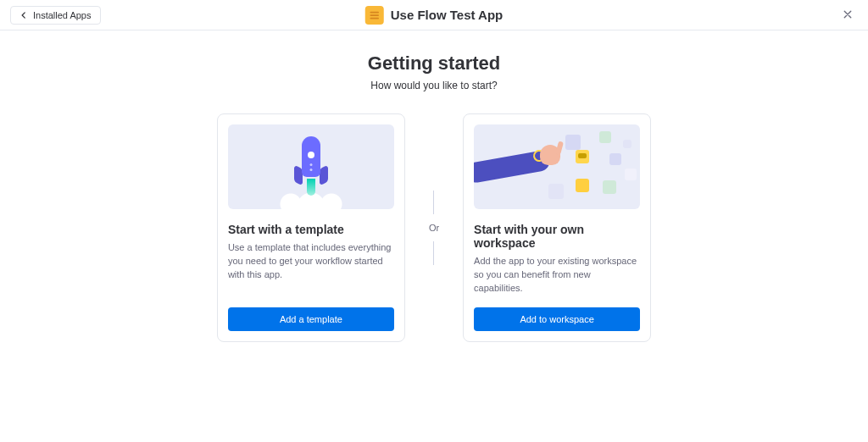  Describe the element at coordinates (848, 15) in the screenshot. I see `close-icon` at that location.